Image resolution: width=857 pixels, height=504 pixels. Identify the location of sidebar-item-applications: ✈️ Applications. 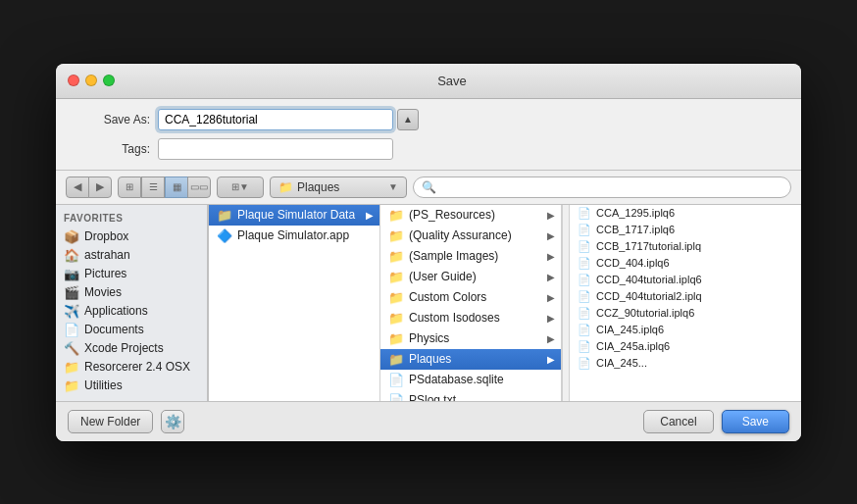
(131, 312).